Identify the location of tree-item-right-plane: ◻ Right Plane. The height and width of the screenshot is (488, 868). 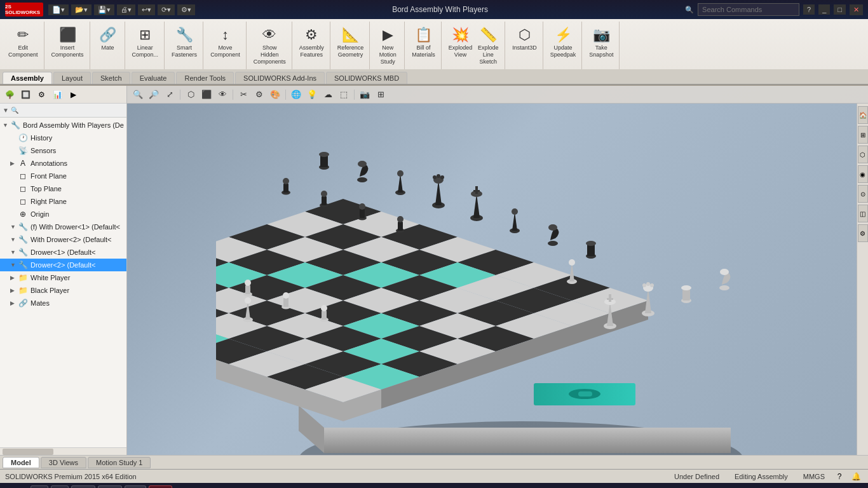
(64, 201).